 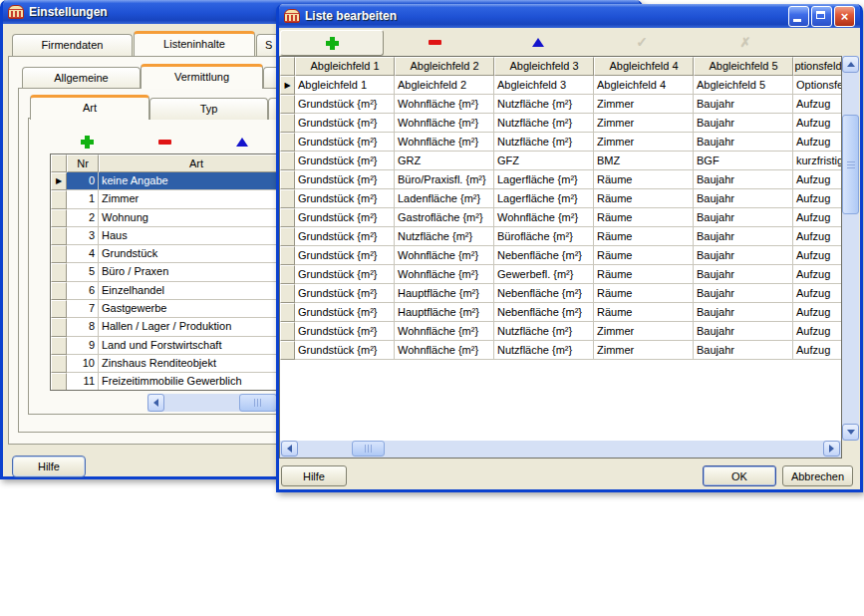 What do you see at coordinates (83, 291) in the screenshot?
I see `table-cell: 6` at bounding box center [83, 291].